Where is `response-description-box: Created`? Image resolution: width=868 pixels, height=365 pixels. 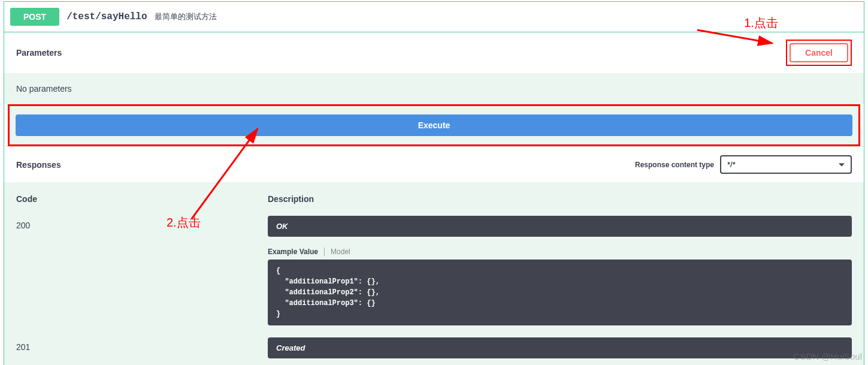
response-description-box: Created is located at coordinates (559, 348).